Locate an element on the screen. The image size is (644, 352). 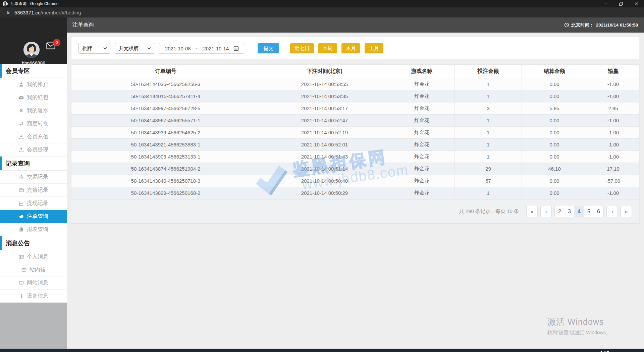
cell-win-loss: -57.00 is located at coordinates (613, 181).